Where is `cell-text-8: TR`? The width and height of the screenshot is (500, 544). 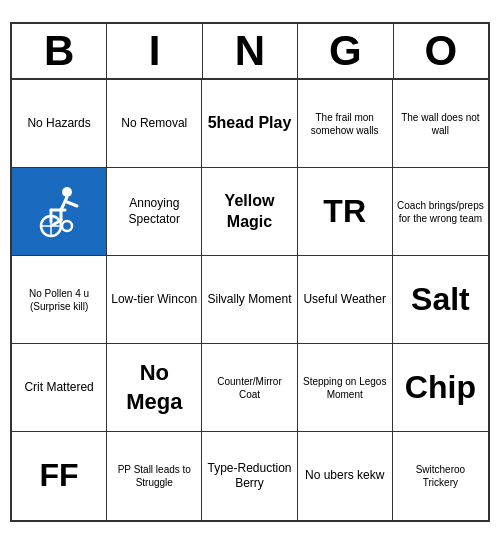
cell-text-8: TR is located at coordinates (344, 212).